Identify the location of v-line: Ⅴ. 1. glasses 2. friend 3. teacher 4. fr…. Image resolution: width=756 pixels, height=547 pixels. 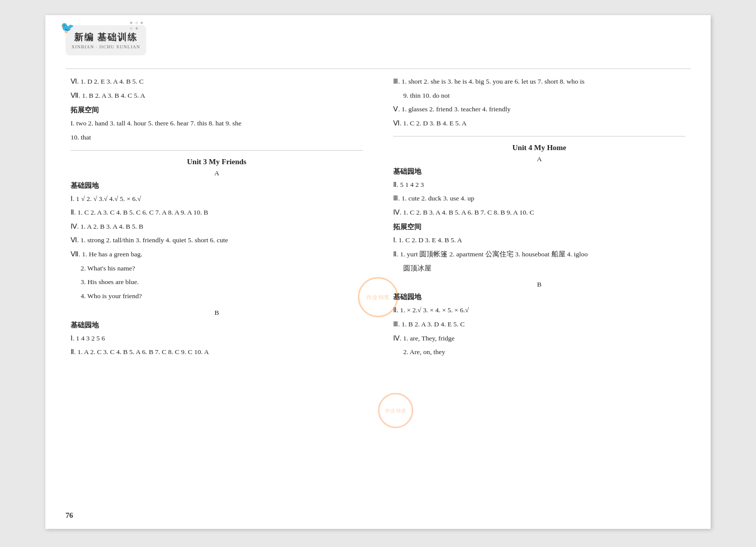
(539, 109).